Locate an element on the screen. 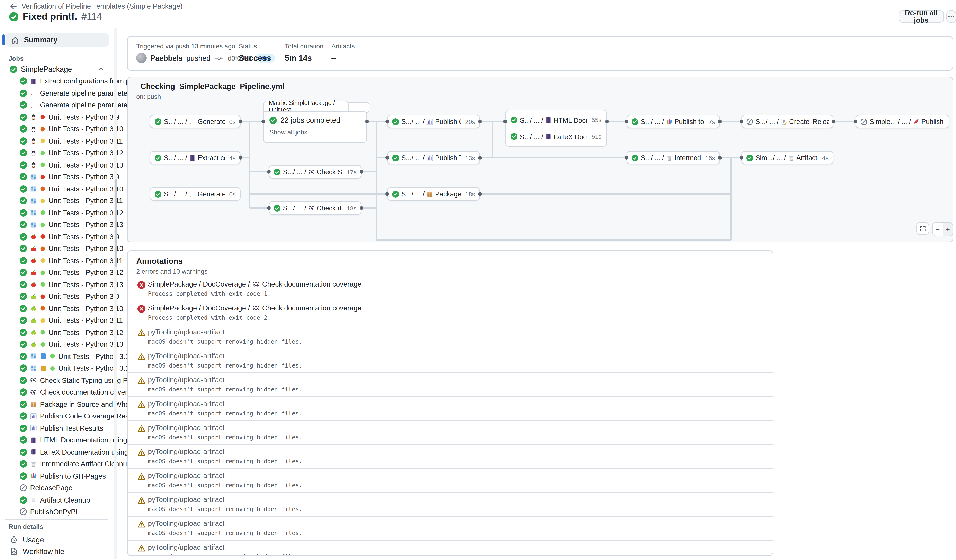 Image resolution: width=956 pixels, height=560 pixels. graph-node: Sim.../ ... / Artifact Cleanup4s is located at coordinates (788, 158).